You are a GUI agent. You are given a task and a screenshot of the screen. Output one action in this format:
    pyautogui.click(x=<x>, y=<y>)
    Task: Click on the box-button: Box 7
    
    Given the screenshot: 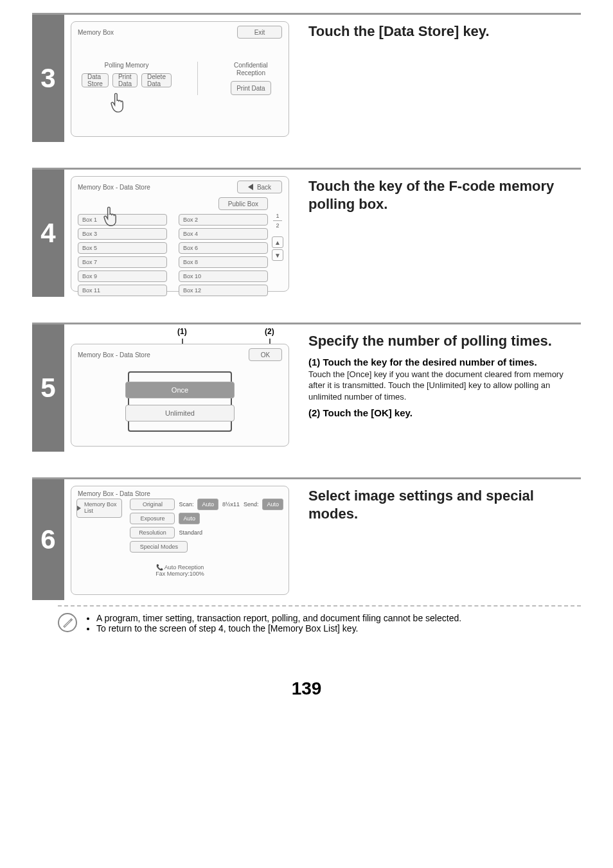 What is the action you would take?
    pyautogui.click(x=122, y=262)
    